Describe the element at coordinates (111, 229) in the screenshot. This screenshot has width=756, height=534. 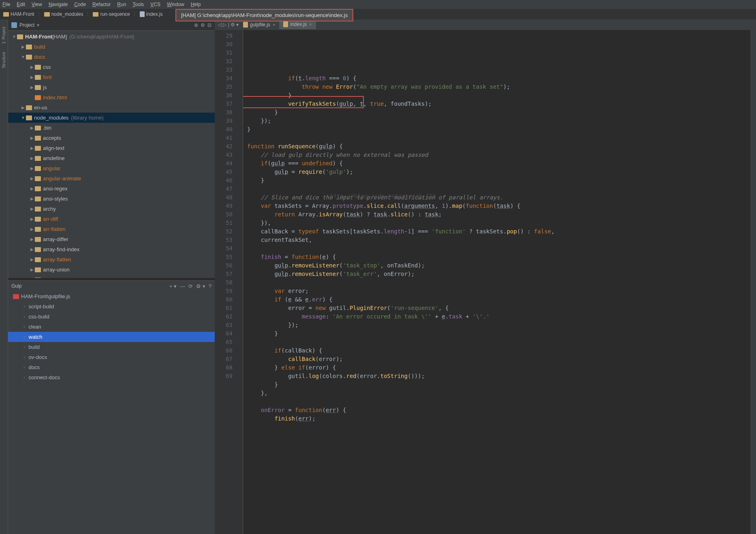
I see `tree-item: ▶arr-flatten` at that location.